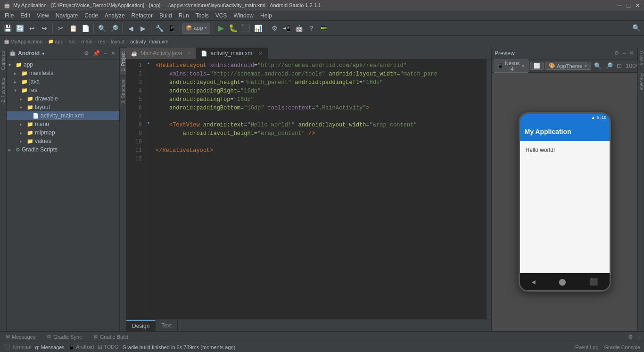  Describe the element at coordinates (243, 16) in the screenshot. I see `menu-window: Window` at that location.